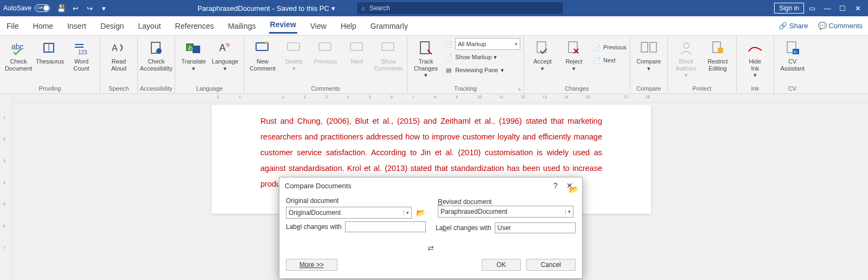 The image size is (868, 280). What do you see at coordinates (542, 59) in the screenshot?
I see `accept-button: Accept▾` at bounding box center [542, 59].